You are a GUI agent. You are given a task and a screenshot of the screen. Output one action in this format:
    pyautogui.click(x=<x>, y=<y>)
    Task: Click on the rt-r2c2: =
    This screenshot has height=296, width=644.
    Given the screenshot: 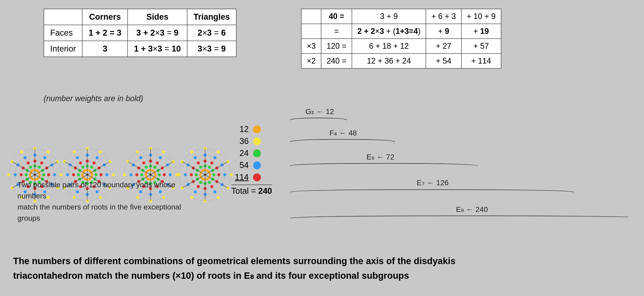 What is the action you would take?
    pyautogui.click(x=336, y=31)
    